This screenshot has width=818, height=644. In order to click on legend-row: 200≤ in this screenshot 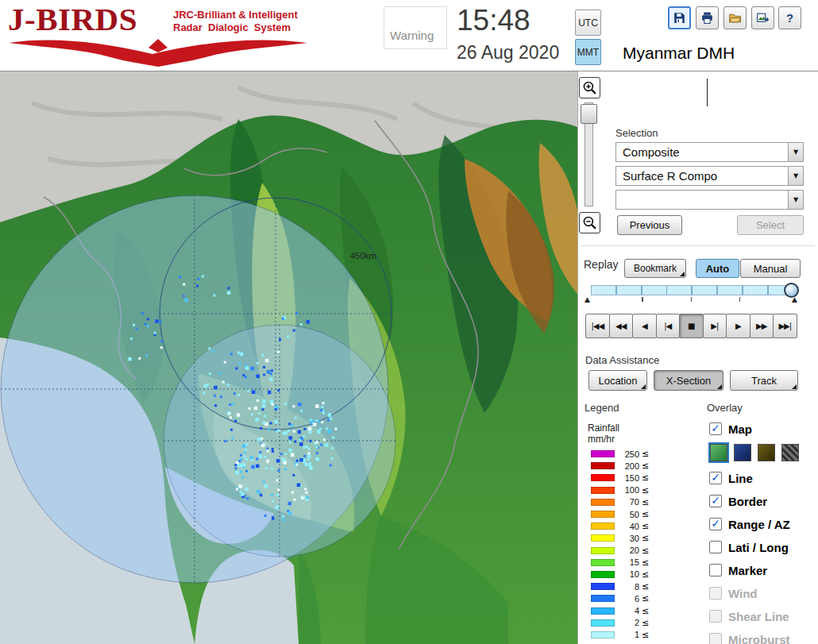, I will do `click(619, 465)`.